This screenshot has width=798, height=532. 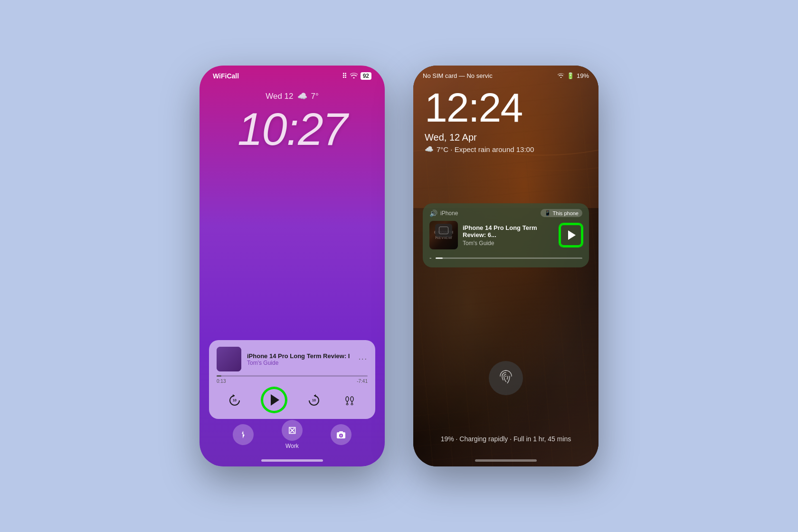 What do you see at coordinates (302, 96) in the screenshot?
I see `cloud-icon: ☁️` at bounding box center [302, 96].